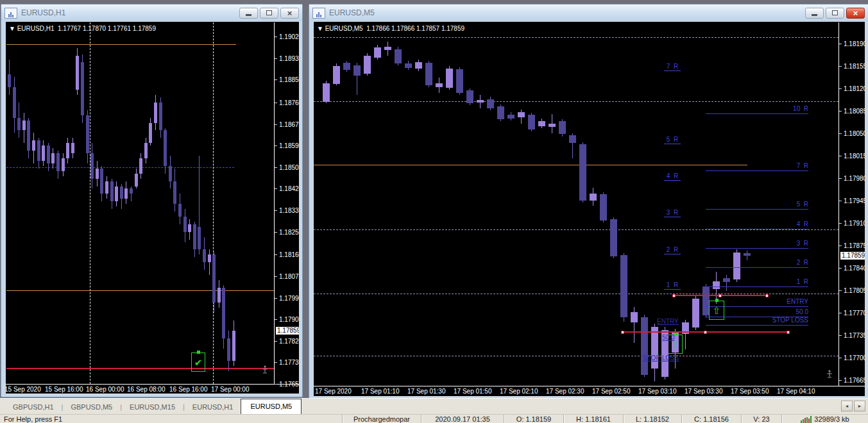 Image resolution: width=868 pixels, height=423 pixels. I want to click on tab-scroll-arrows: ◄►, so click(853, 408).